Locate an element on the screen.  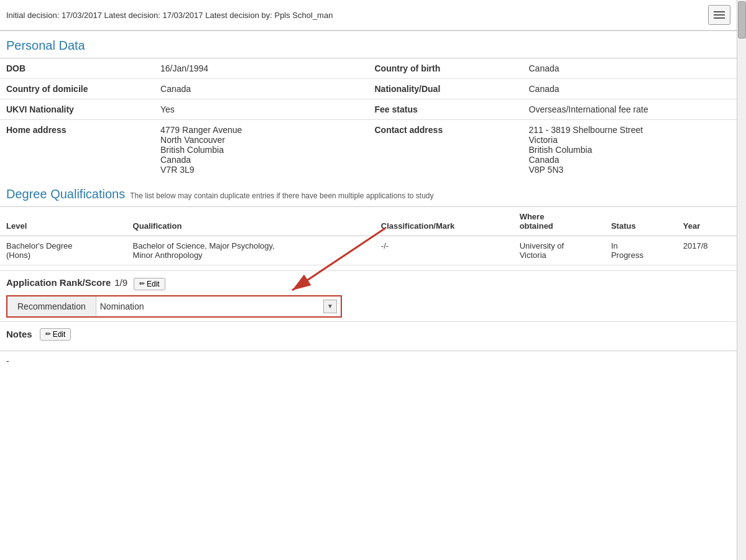
degree-subtitle: The list below may contain duplicate ent… is located at coordinates (282, 196).